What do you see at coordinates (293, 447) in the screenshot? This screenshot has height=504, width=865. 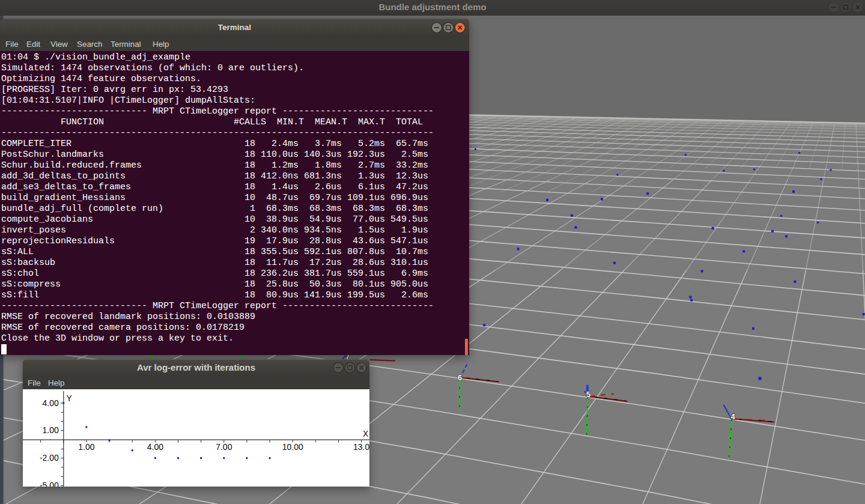 I see `svg-text: 10.00` at bounding box center [293, 447].